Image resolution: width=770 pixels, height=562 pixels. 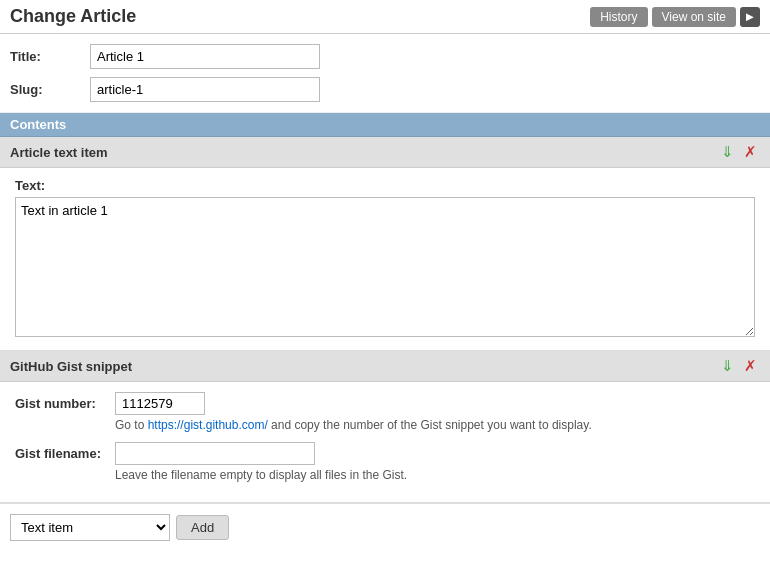 I want to click on add-button: Add, so click(x=202, y=528).